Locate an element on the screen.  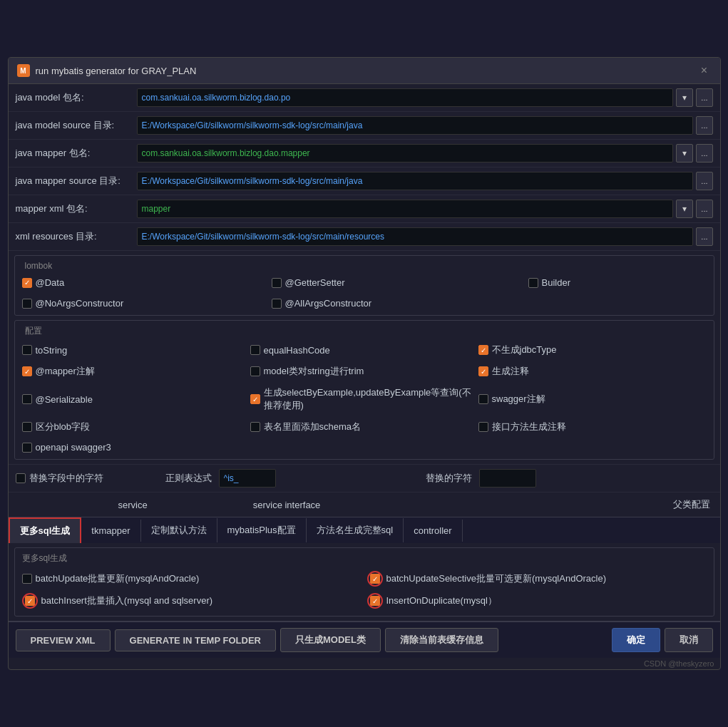
lombok-noargs-checkbox is located at coordinates (27, 304).